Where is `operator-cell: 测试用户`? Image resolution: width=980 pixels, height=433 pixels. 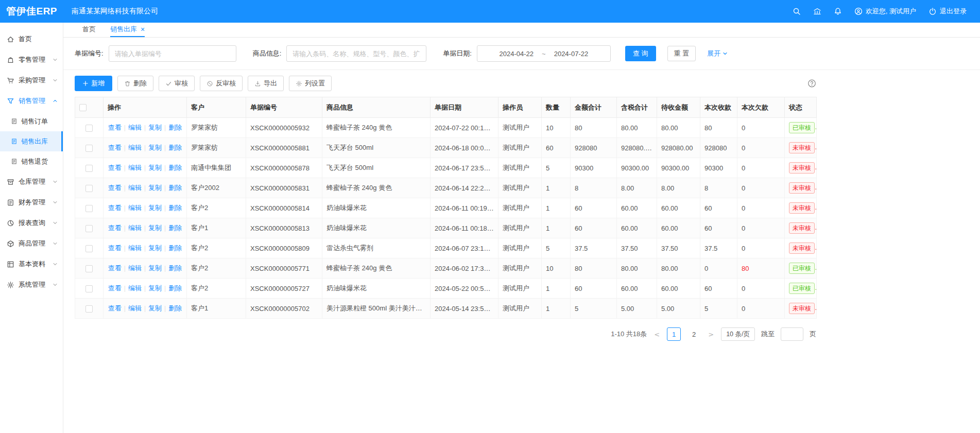
operator-cell: 测试用户 is located at coordinates (520, 248).